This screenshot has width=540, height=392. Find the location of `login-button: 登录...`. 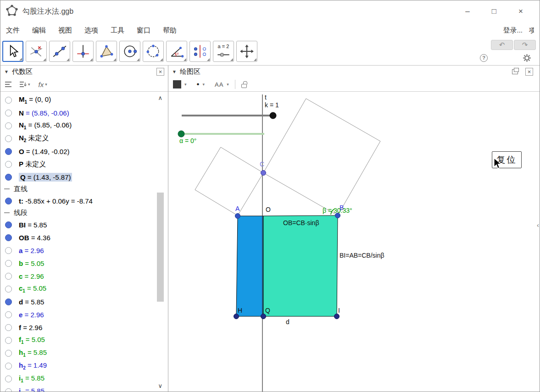

login-button: 登录... is located at coordinates (513, 30).